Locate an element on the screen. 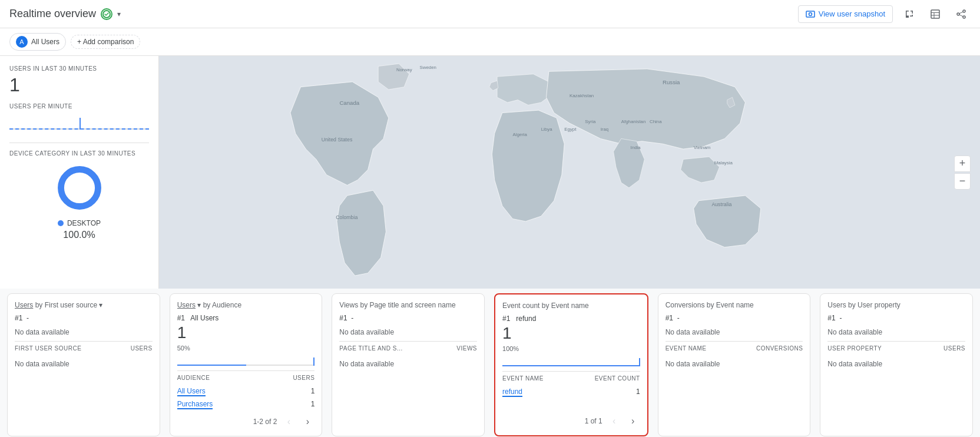  card-6-title: Users by User property is located at coordinates (896, 305).